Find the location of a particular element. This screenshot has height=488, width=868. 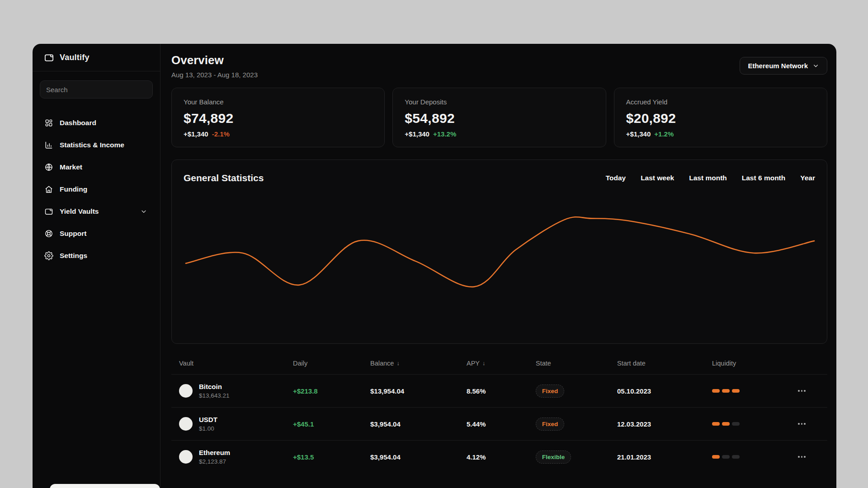

column-header-balance: Balance↓ is located at coordinates (419, 363).